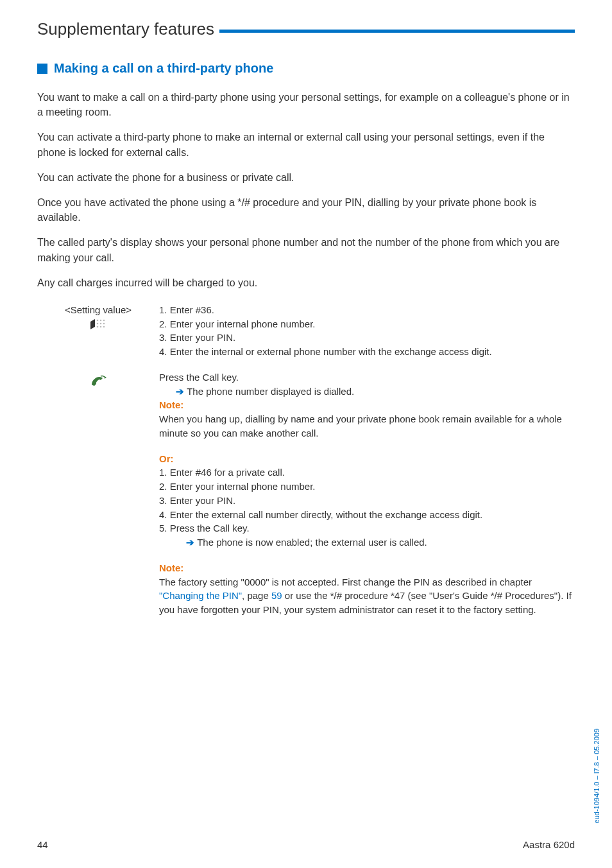  What do you see at coordinates (367, 331) in the screenshot?
I see `step-list-1: 1. Enter #36. 2. Enter your internal pho…` at bounding box center [367, 331].